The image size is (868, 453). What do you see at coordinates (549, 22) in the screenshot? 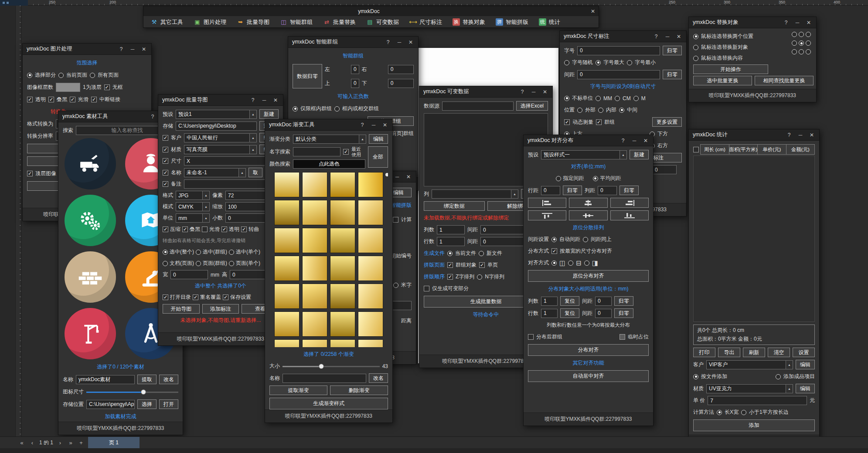
I see `toolbar-item-stats: 统统计` at bounding box center [549, 22].